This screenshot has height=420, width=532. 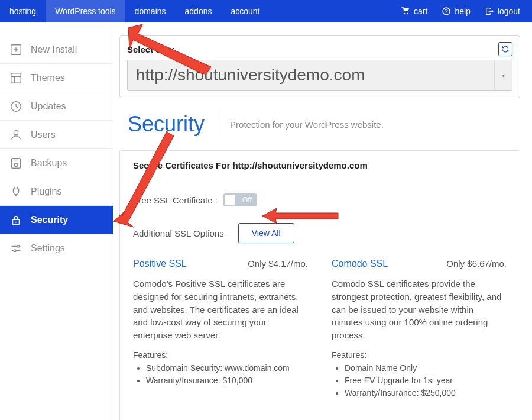 I want to click on sidebar-item-label: Themes, so click(x=48, y=78).